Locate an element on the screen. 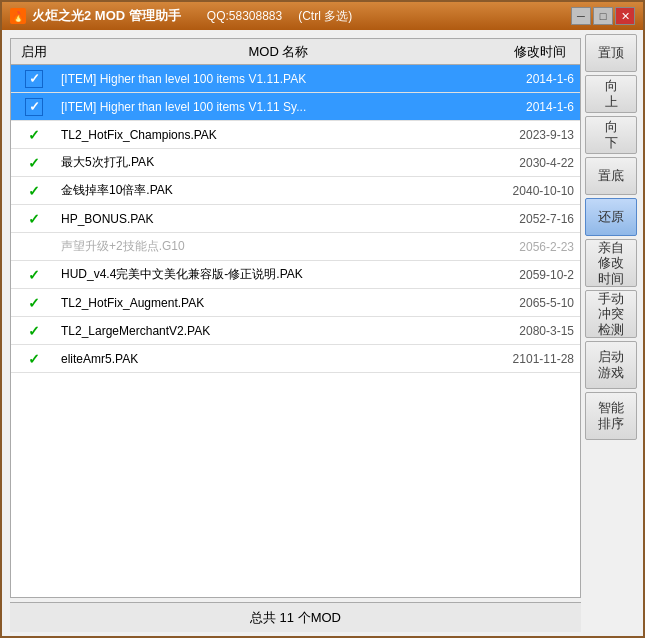 The width and height of the screenshot is (645, 638). footer-text: 总共 11 个MOD is located at coordinates (296, 618).